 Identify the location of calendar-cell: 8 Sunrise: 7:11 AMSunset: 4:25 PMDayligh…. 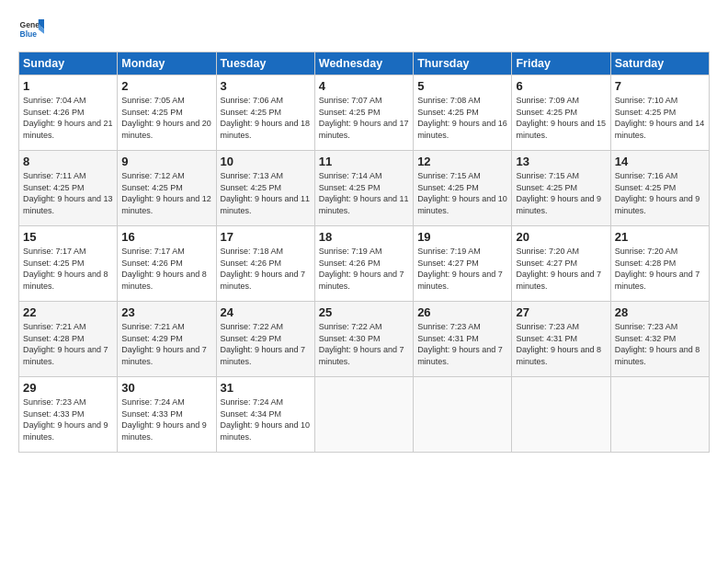
(68, 189).